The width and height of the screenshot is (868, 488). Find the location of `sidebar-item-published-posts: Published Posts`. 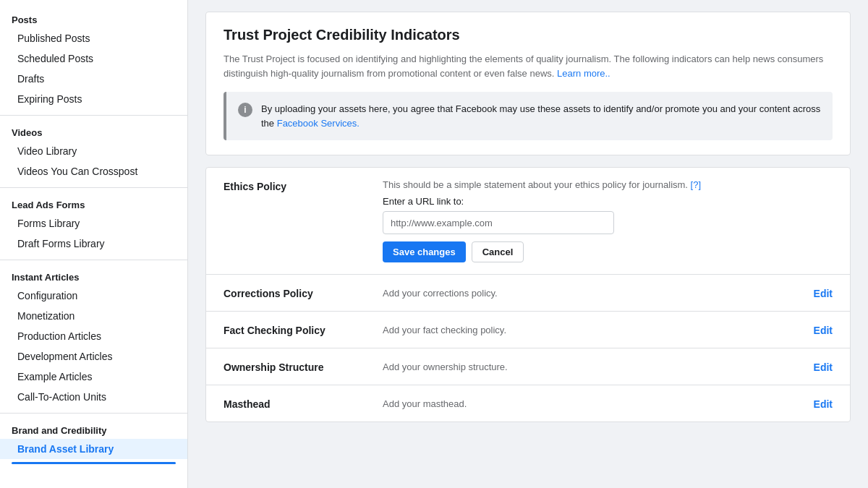

sidebar-item-published-posts: Published Posts is located at coordinates (94, 38).